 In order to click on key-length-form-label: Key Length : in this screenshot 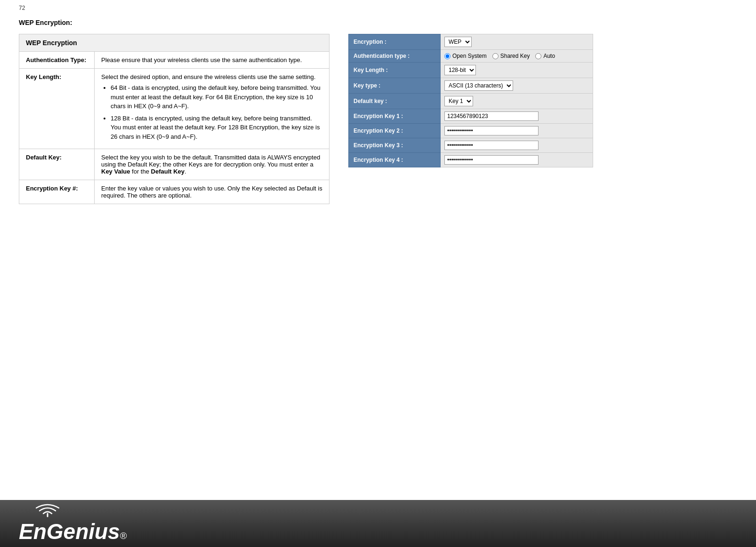, I will do `click(394, 71)`.